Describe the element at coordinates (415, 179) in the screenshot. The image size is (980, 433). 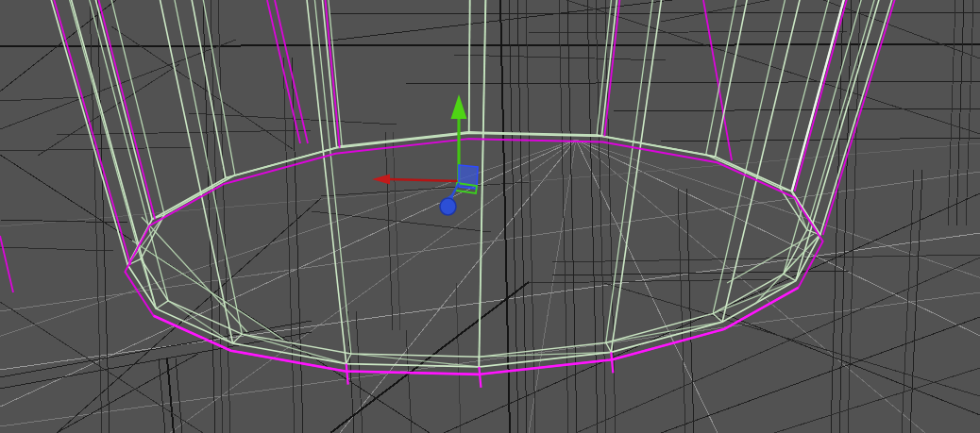
I see `gizmo-x-axis-arrow` at that location.